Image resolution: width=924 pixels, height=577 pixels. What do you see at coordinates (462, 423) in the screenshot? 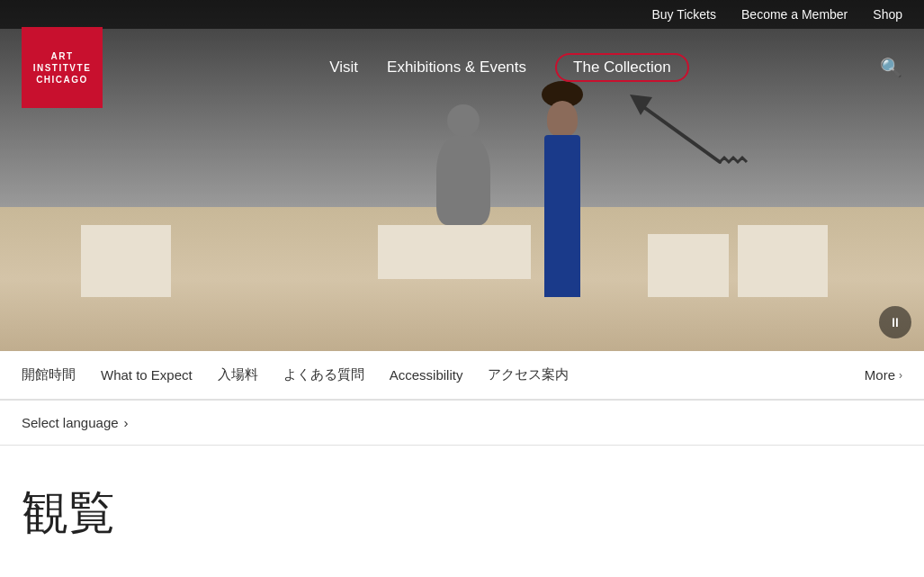
I see `language-selector: Select language ›` at bounding box center [462, 423].